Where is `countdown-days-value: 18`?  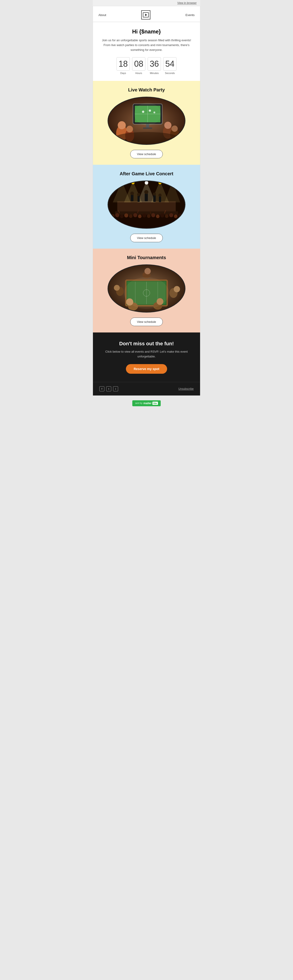
countdown-days-value: 18 is located at coordinates (123, 64).